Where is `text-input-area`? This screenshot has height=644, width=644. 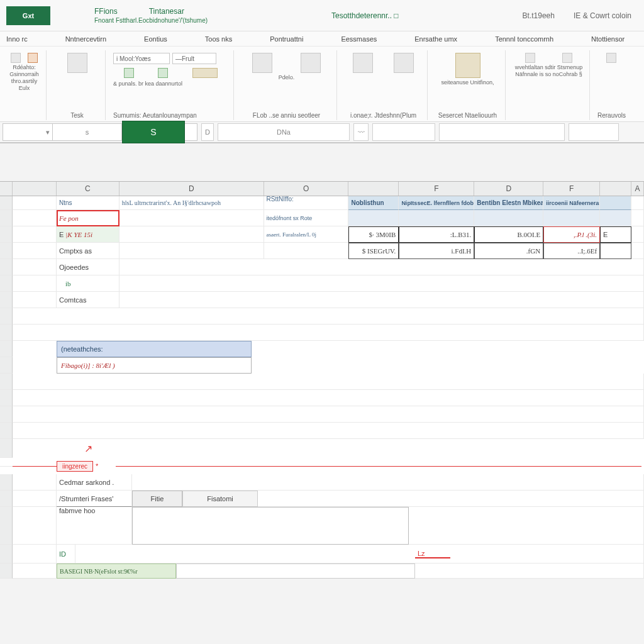
text-input-area is located at coordinates (270, 526).